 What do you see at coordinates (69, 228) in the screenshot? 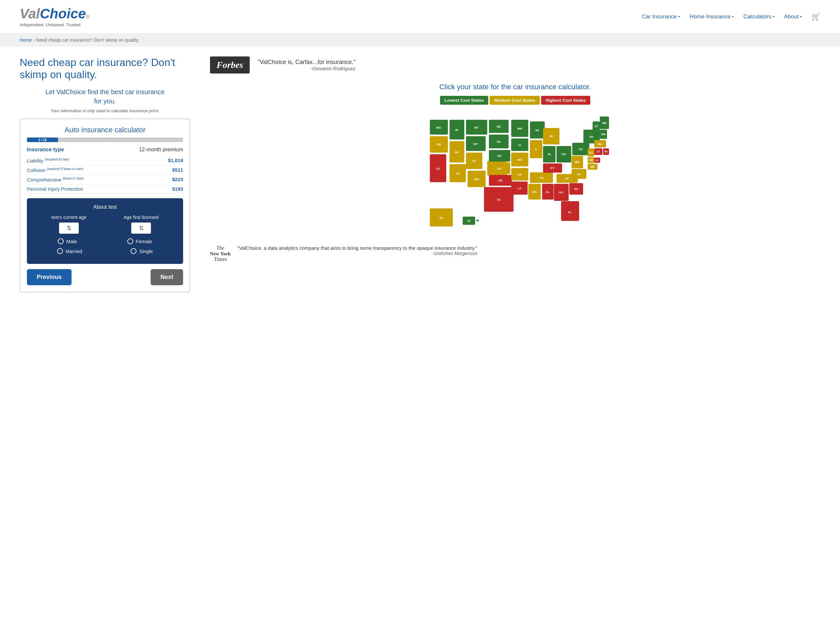
I see `current-age-spinner: ⇅` at bounding box center [69, 228].